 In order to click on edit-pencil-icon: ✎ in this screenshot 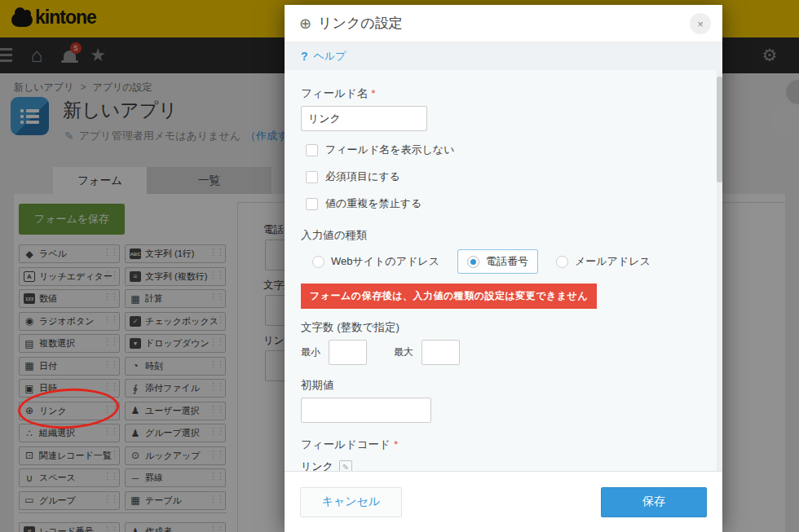, I will do `click(346, 466)`.